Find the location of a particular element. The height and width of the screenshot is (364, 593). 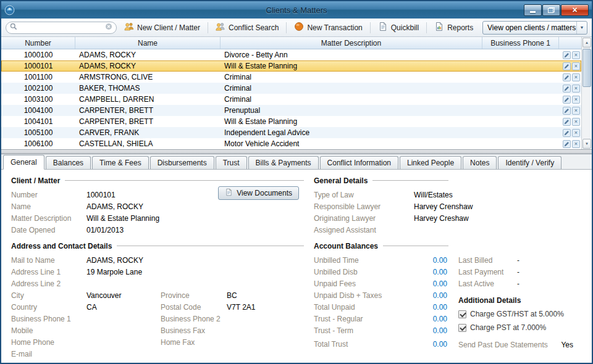

cell-number: 1001100 is located at coordinates (38, 77).